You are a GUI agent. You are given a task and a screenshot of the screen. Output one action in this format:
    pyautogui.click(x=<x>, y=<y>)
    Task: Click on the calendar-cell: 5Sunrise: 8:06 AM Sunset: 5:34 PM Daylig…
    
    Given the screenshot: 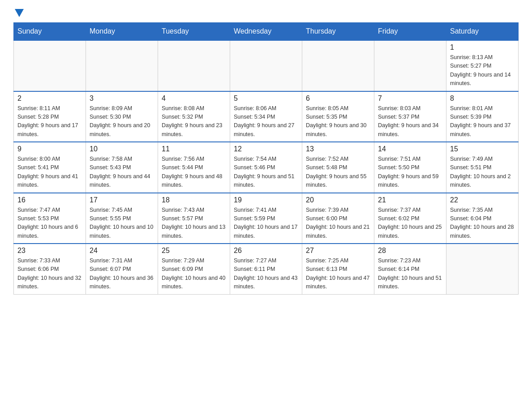 What is the action you would take?
    pyautogui.click(x=266, y=117)
    